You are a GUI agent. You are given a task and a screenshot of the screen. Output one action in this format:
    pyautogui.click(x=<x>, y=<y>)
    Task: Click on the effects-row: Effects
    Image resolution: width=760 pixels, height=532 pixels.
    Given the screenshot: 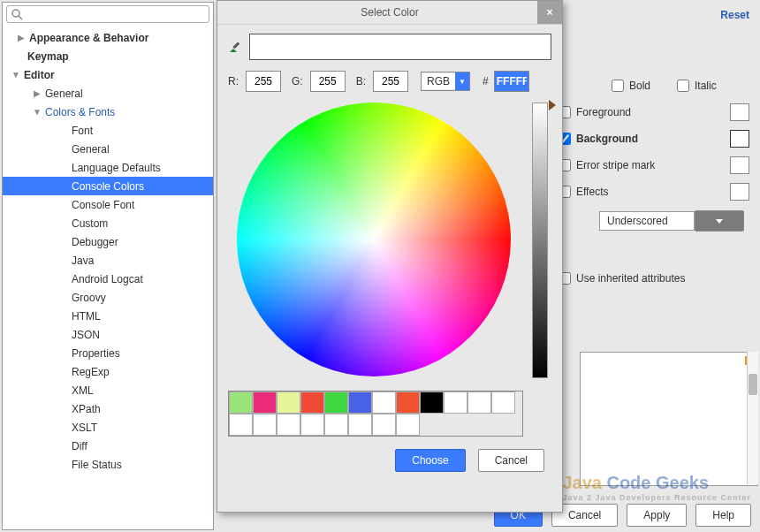 What is the action you would take?
    pyautogui.click(x=652, y=192)
    